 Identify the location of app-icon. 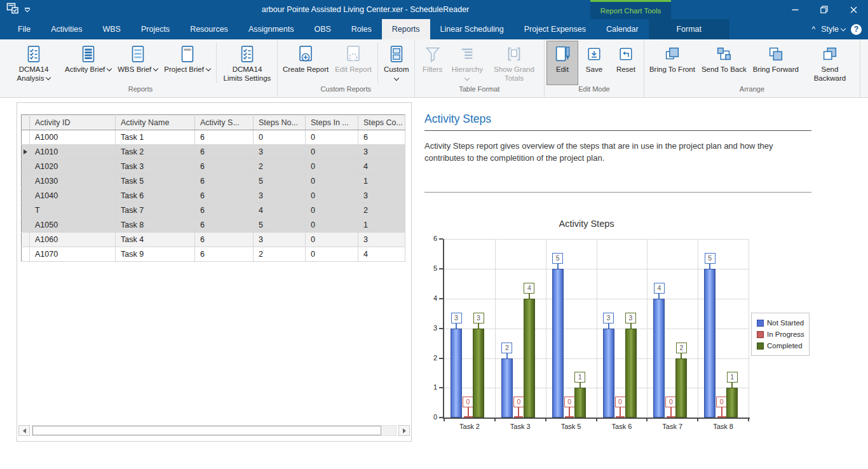
(13, 10).